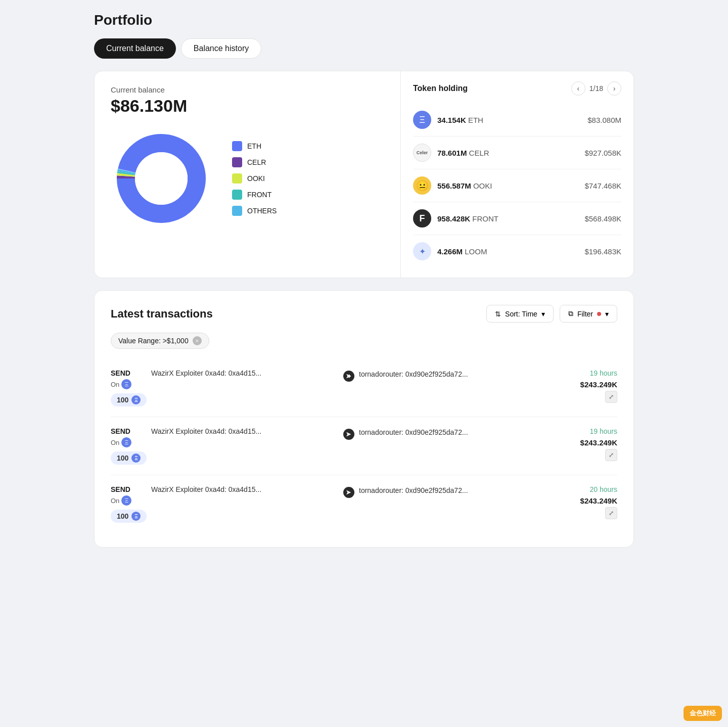  What do you see at coordinates (552, 313) in the screenshot?
I see `tx-controls: ⇅ Sort: Time ▾ ⧉ Filter ▾` at bounding box center [552, 313].